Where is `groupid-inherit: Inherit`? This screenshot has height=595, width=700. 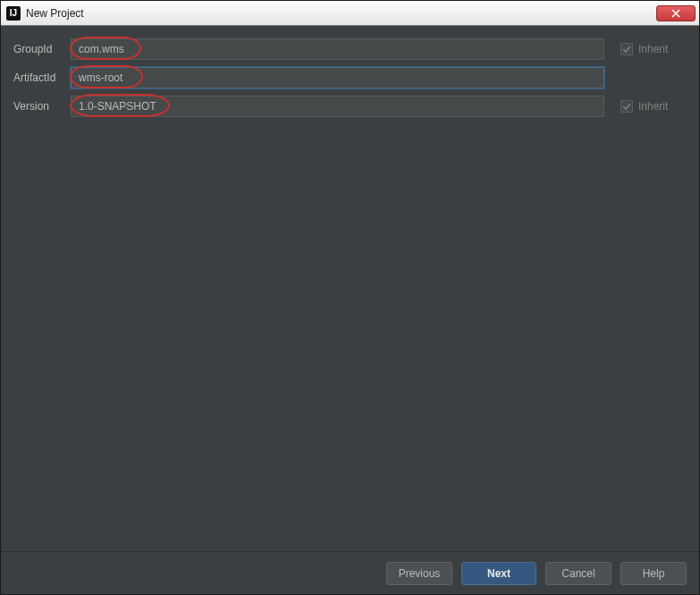
groupid-inherit: Inherit is located at coordinates (654, 49).